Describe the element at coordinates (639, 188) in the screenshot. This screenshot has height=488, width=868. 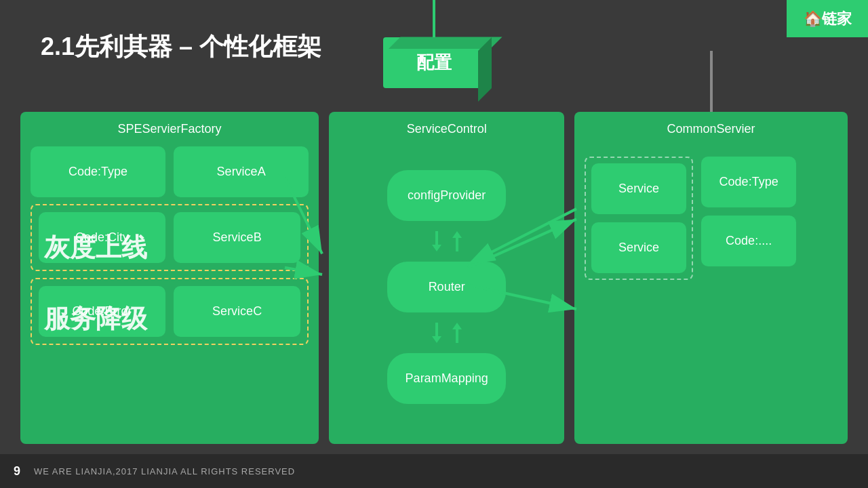
I see `right-service1: Service` at that location.